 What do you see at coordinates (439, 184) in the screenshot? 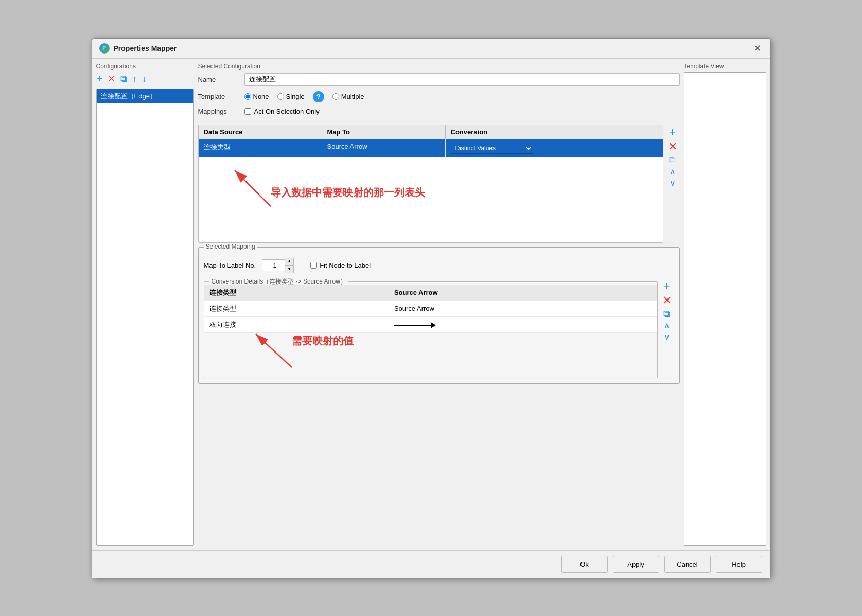
I see `mapping-table-wrapper: Data Source Map To Conversion 连接类型 Sourc…` at bounding box center [439, 184].